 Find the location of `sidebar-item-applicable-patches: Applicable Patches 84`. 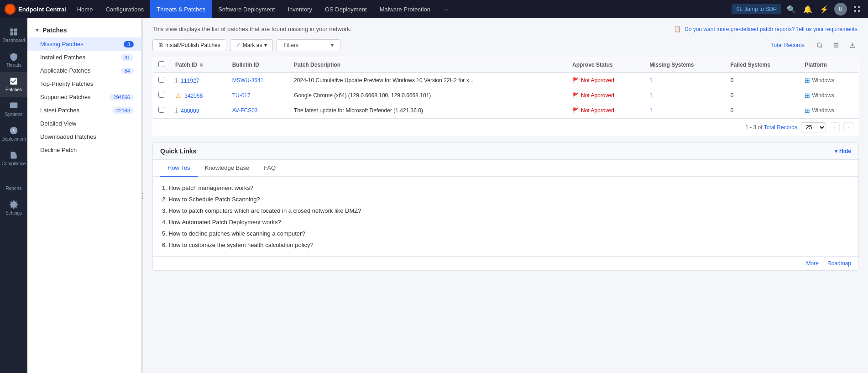

sidebar-item-applicable-patches: Applicable Patches 84 is located at coordinates (84, 70).